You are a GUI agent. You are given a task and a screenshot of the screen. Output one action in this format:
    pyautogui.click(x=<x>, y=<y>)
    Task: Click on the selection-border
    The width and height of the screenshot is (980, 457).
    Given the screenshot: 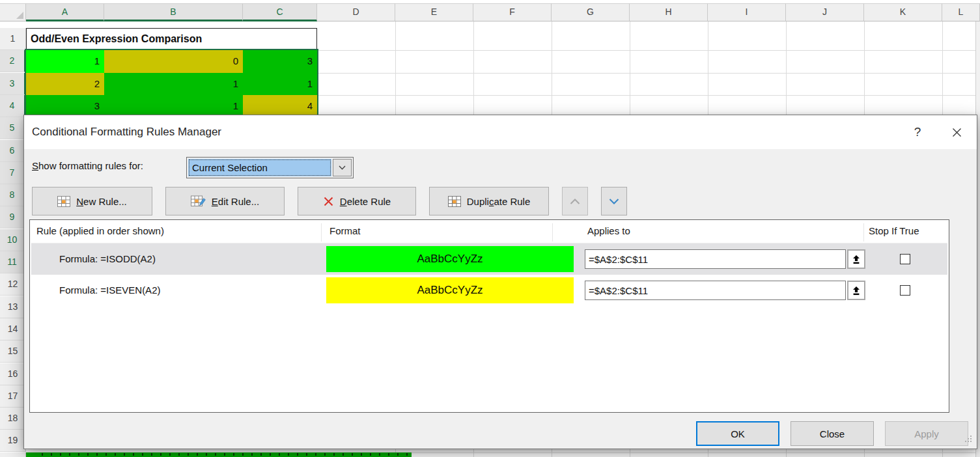 What is the action you would take?
    pyautogui.click(x=172, y=85)
    